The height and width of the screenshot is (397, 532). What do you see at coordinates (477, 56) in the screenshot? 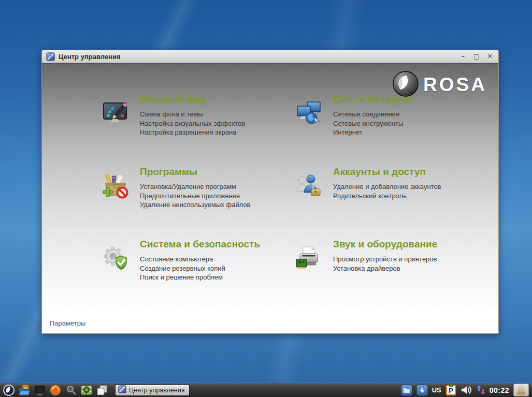
I see `window-controls: – □ ✕` at bounding box center [477, 56].